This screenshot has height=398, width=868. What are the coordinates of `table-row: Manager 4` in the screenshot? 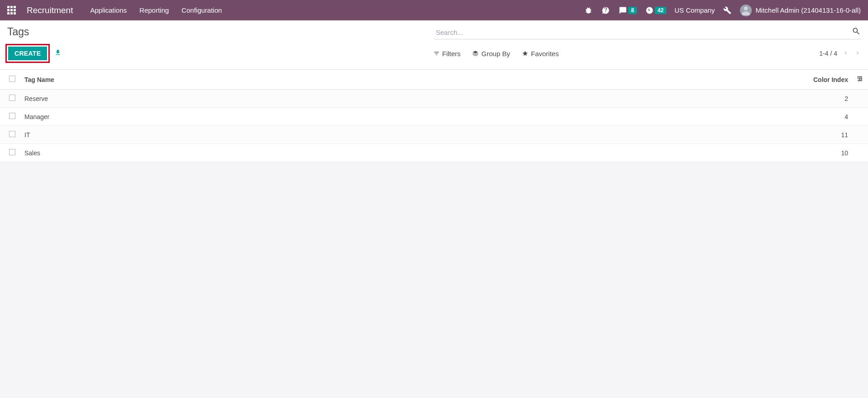 It's located at (434, 117).